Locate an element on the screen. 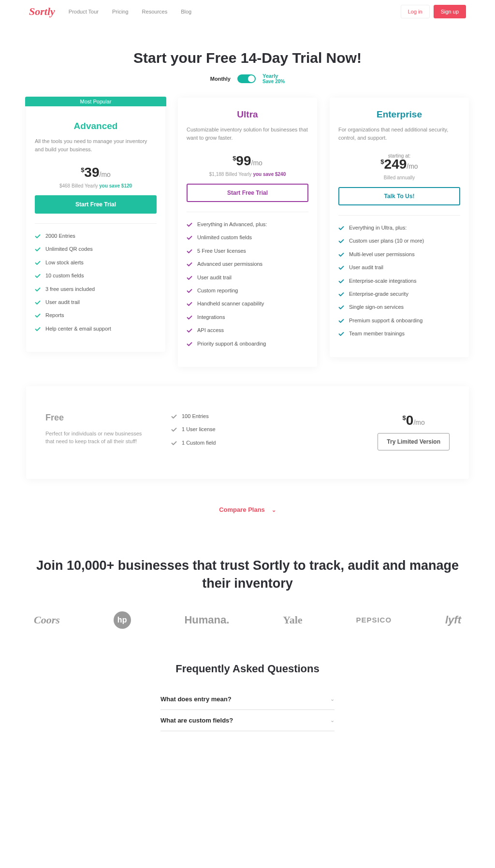 Image resolution: width=495 pixels, height=868 pixels. feature-item: 10 custom fields is located at coordinates (96, 275).